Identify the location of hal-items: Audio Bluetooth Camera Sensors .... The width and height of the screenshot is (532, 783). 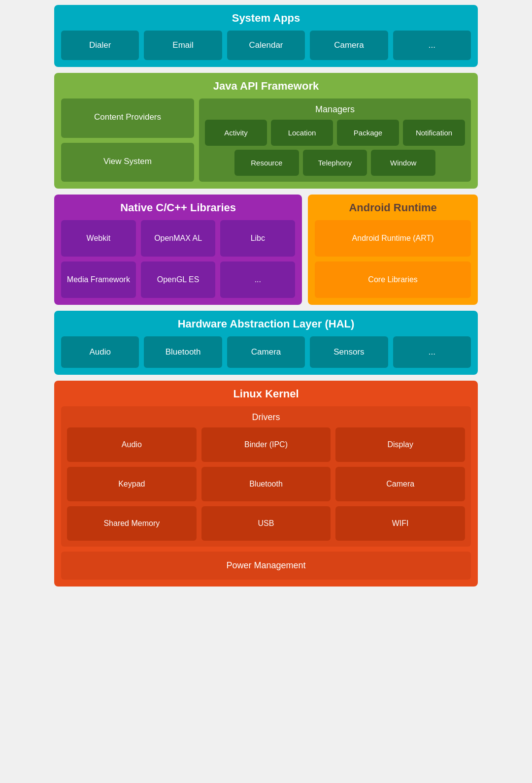
(266, 352).